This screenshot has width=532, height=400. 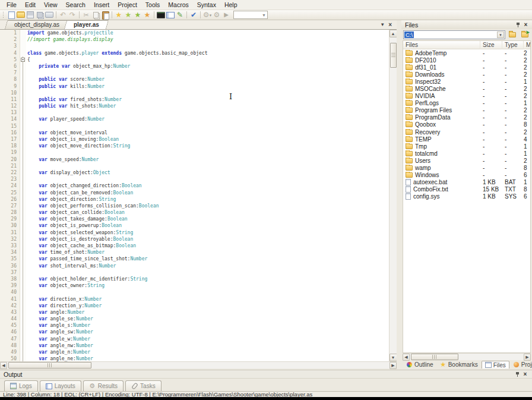 I want to click on new-file-icon, so click(x=11, y=15).